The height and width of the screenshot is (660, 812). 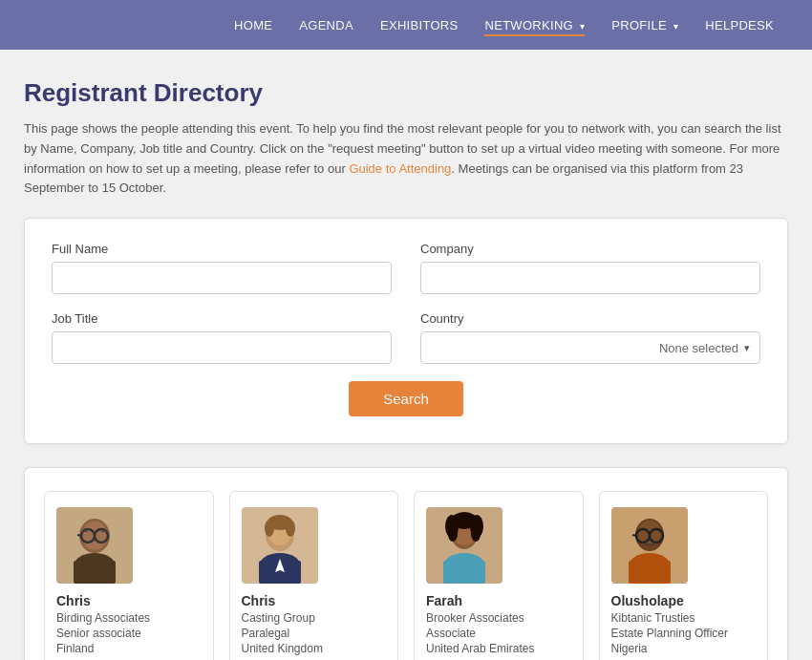 What do you see at coordinates (653, 618) in the screenshot?
I see `card-olu-company: Kibtanic Trusties` at bounding box center [653, 618].